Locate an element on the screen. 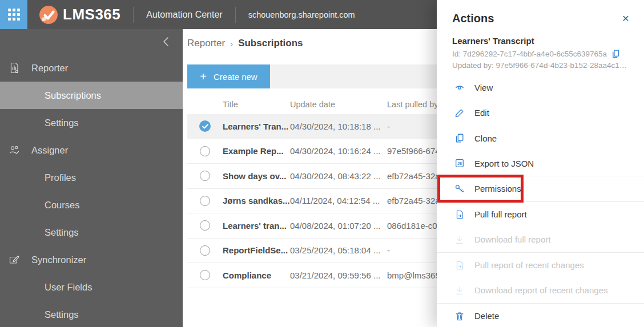  cell-title: Compliance is located at coordinates (256, 275).